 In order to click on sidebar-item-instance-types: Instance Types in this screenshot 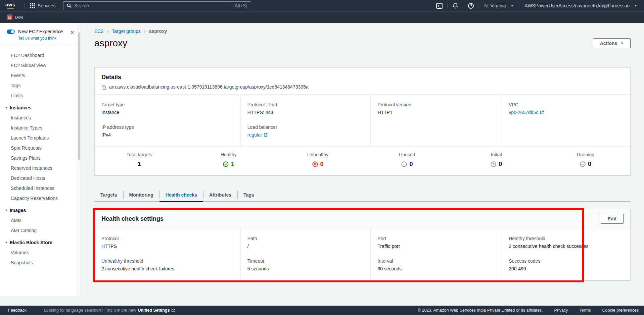, I will do `click(40, 128)`.